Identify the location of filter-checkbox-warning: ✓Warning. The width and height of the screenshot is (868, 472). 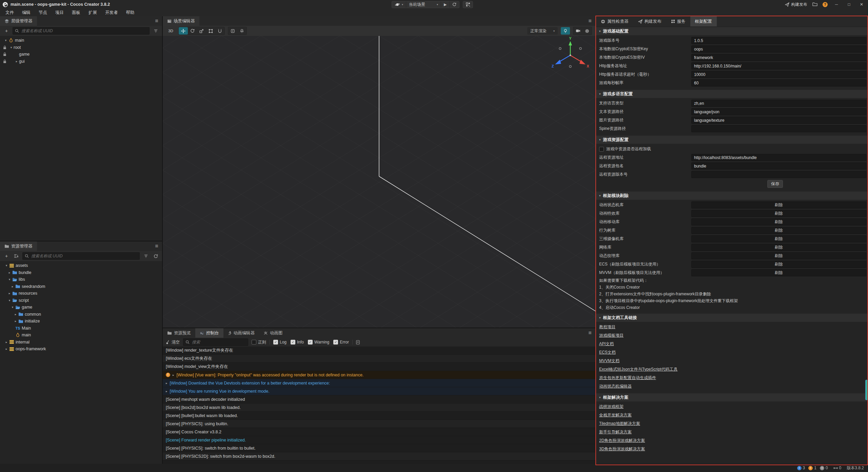
(319, 342).